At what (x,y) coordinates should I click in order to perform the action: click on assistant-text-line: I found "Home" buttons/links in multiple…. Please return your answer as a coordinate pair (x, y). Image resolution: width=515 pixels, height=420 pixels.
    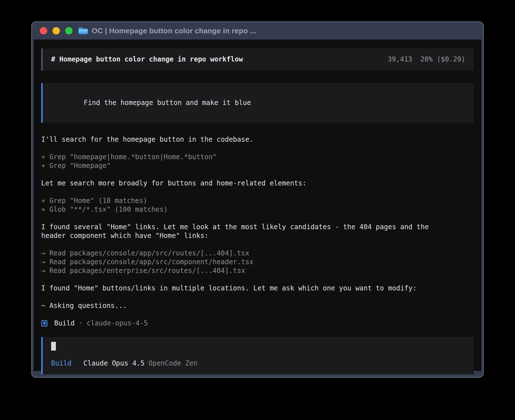
    Looking at the image, I should click on (258, 288).